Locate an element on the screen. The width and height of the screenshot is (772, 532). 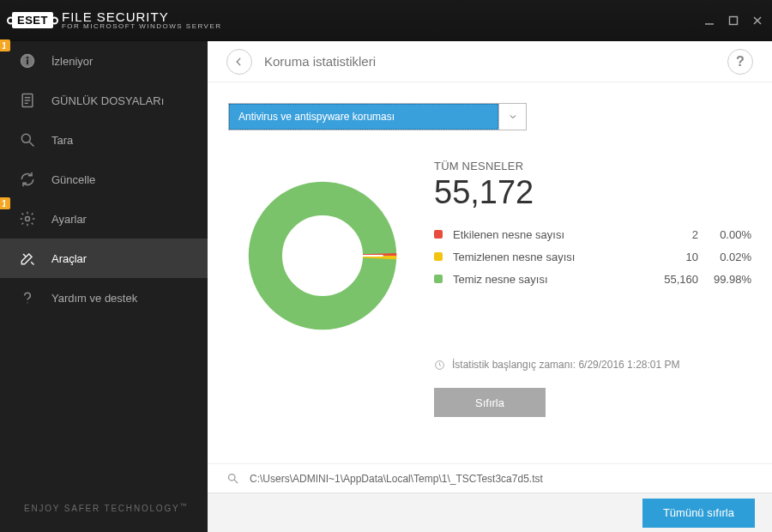
sidebar-item-settings: 1 Ayarlar is located at coordinates (104, 219).